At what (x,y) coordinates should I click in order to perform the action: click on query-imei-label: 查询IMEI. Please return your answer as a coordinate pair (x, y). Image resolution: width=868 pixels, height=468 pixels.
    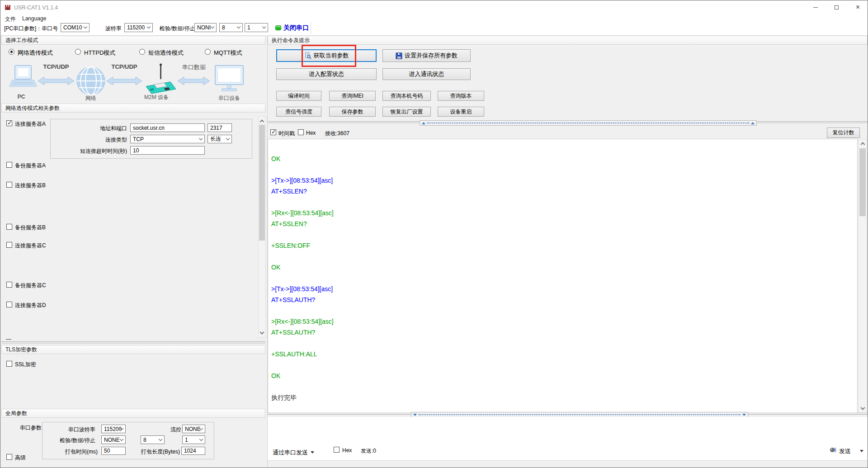
    Looking at the image, I should click on (353, 96).